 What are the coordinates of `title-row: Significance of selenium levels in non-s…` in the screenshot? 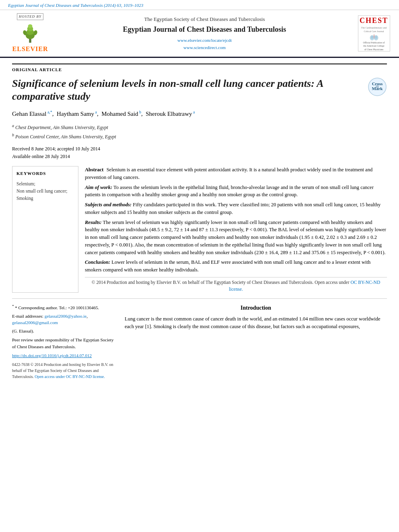 It's located at (200, 90).